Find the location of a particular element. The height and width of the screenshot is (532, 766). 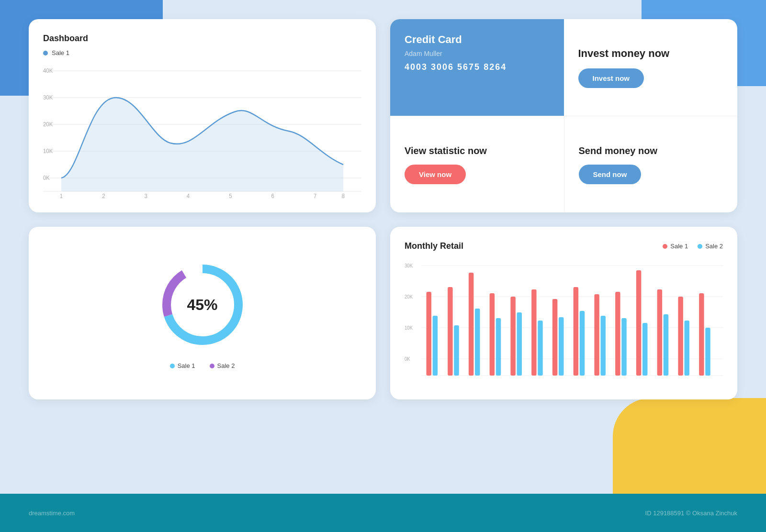

bar-chart-area: 30K 20K 10K 0K is located at coordinates (564, 323).